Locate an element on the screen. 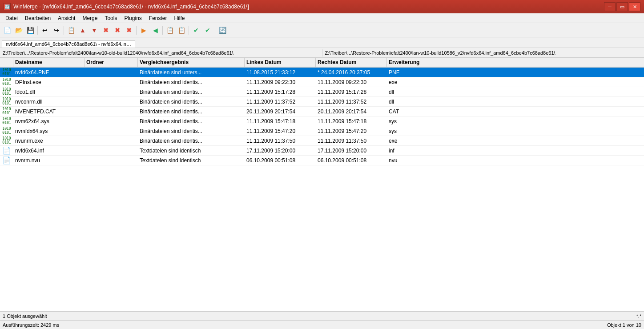 This screenshot has height=329, width=644. col-header-compare: Vergleichsergebnis is located at coordinates (191, 62).